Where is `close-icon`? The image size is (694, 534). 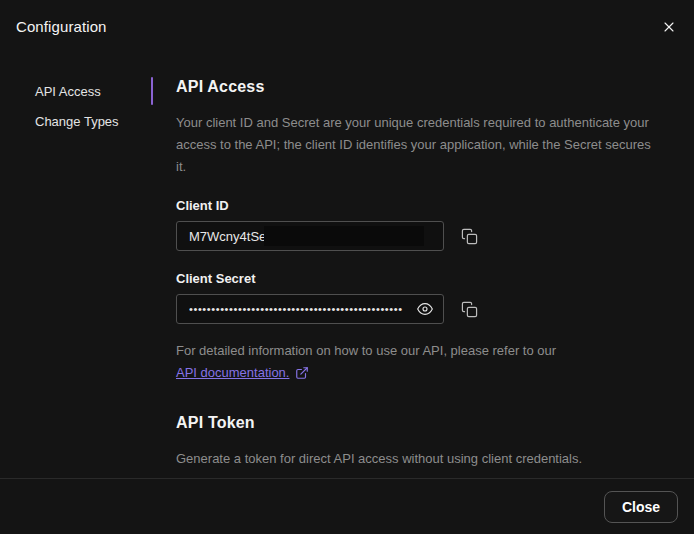 close-icon is located at coordinates (669, 27).